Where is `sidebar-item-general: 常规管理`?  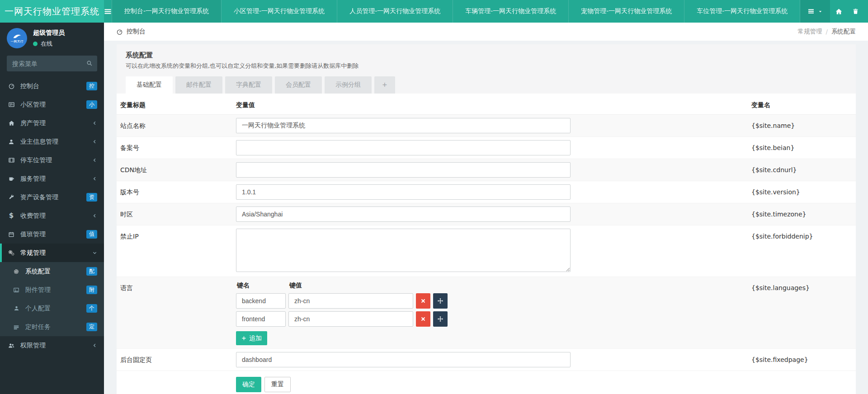 sidebar-item-general: 常规管理 is located at coordinates (52, 253).